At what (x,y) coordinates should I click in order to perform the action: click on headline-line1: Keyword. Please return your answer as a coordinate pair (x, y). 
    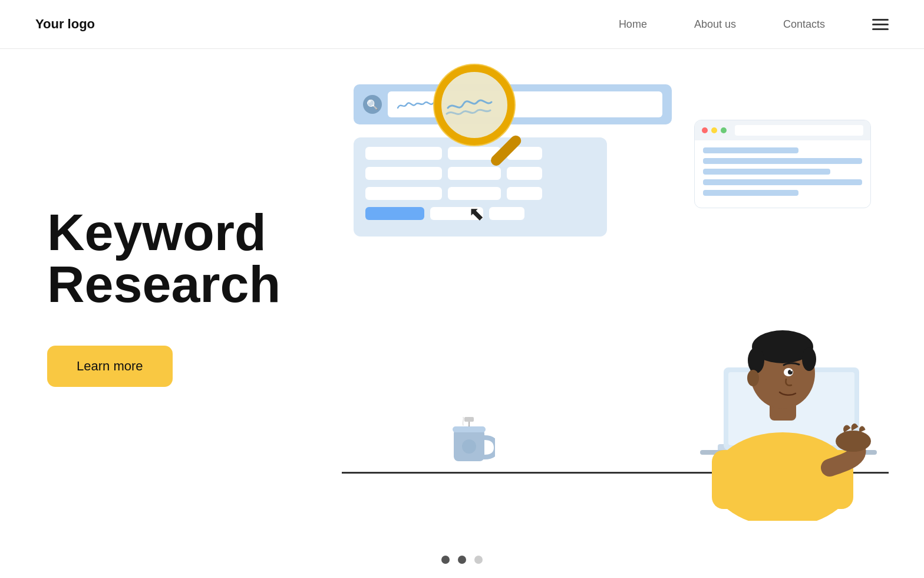
    Looking at the image, I should click on (157, 232).